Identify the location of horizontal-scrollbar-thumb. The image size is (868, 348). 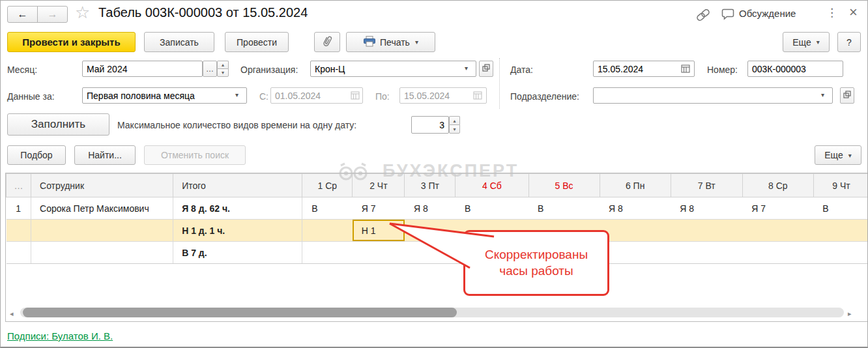
(240, 313).